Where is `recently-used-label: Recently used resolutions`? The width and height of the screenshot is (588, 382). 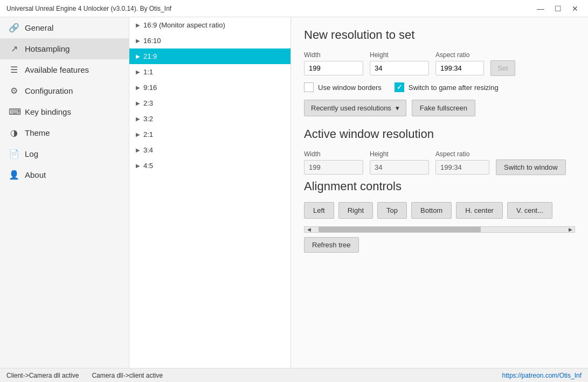
recently-used-label: Recently used resolutions is located at coordinates (351, 108).